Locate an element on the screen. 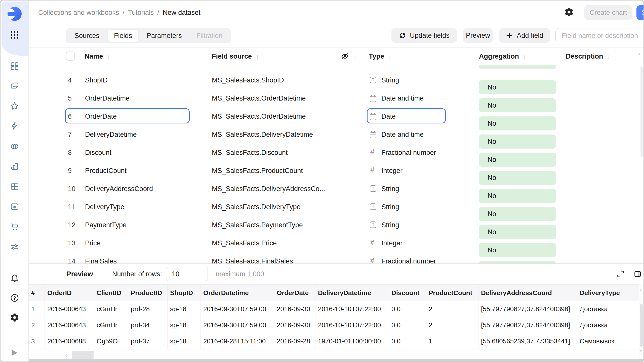 The image size is (644, 362). sidebar-item-dashboards is located at coordinates (15, 187).